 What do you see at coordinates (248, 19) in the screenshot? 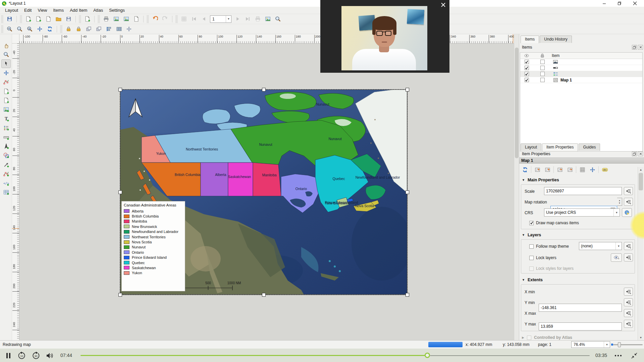
I see `last-feature-icon` at bounding box center [248, 19].